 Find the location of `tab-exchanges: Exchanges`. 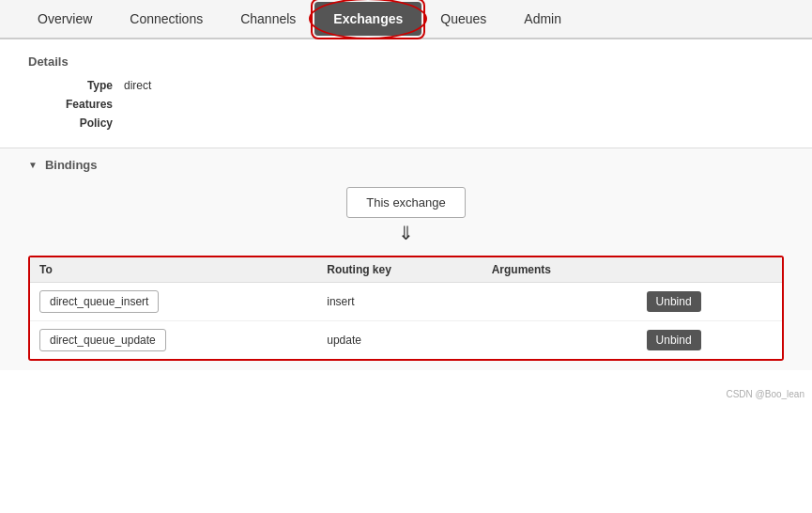

tab-exchanges: Exchanges is located at coordinates (368, 19).